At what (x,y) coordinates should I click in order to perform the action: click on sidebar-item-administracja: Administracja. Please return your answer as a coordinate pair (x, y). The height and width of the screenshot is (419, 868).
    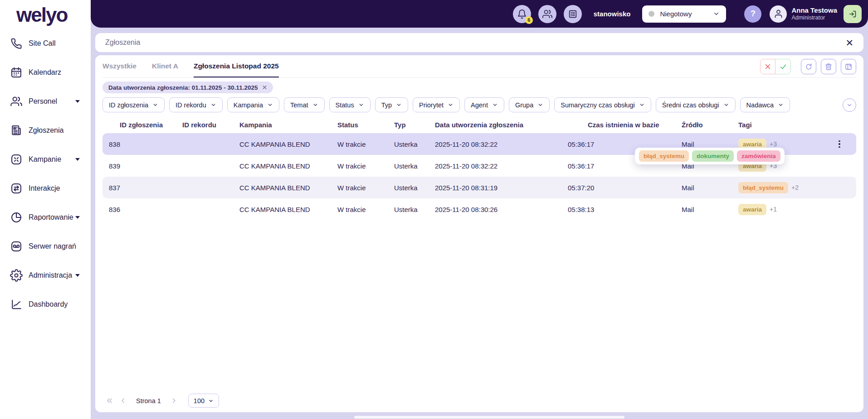
    Looking at the image, I should click on (50, 275).